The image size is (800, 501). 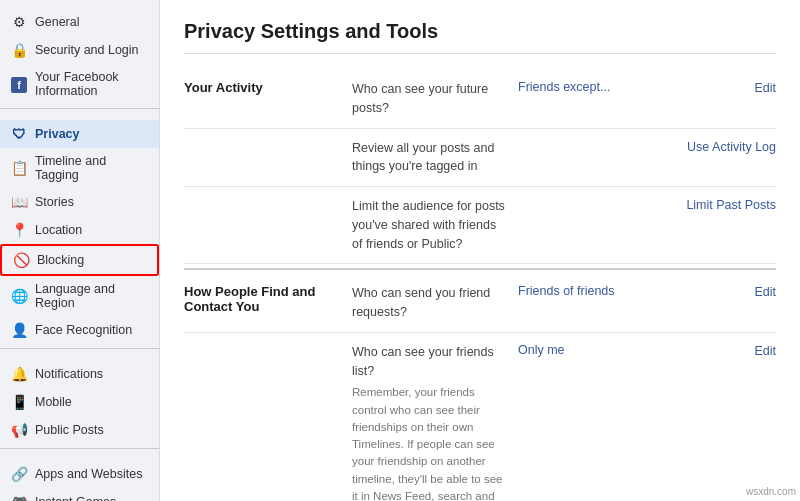 What do you see at coordinates (480, 158) in the screenshot?
I see `settings-row-activity-log: Review all your posts and things you're …` at bounding box center [480, 158].